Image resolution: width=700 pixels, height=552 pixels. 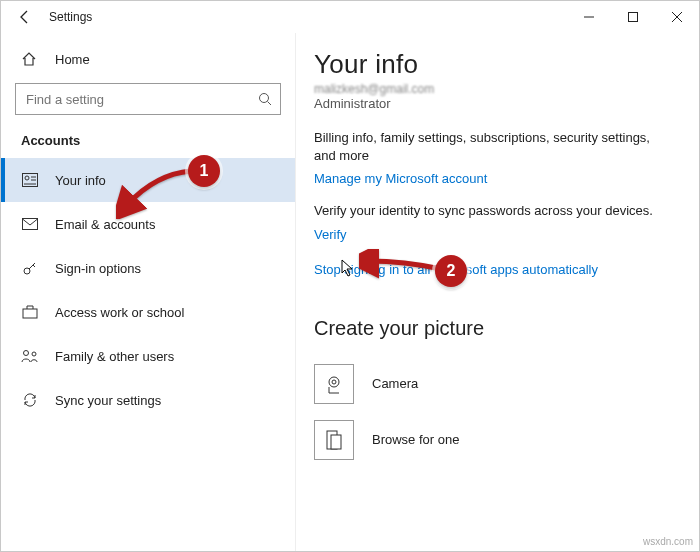 What do you see at coordinates (633, 17) in the screenshot?
I see `maximize-button` at bounding box center [633, 17].